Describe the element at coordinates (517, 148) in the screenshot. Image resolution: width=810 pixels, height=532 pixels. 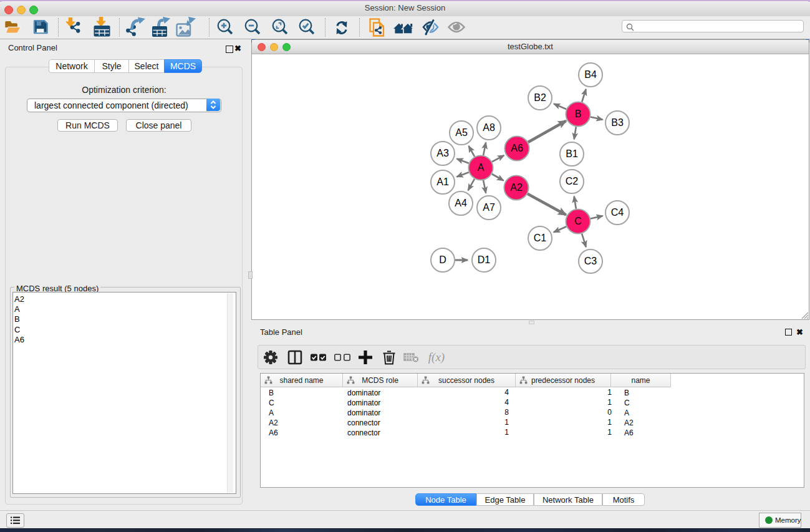
I see `svg-text: A6` at that location.